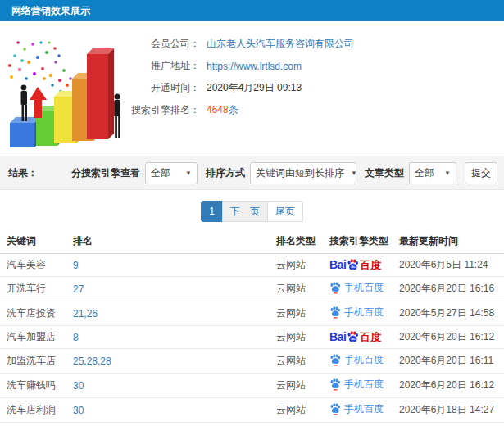 This screenshot has width=504, height=426. I want to click on last-page-button: 尾页, so click(285, 211).